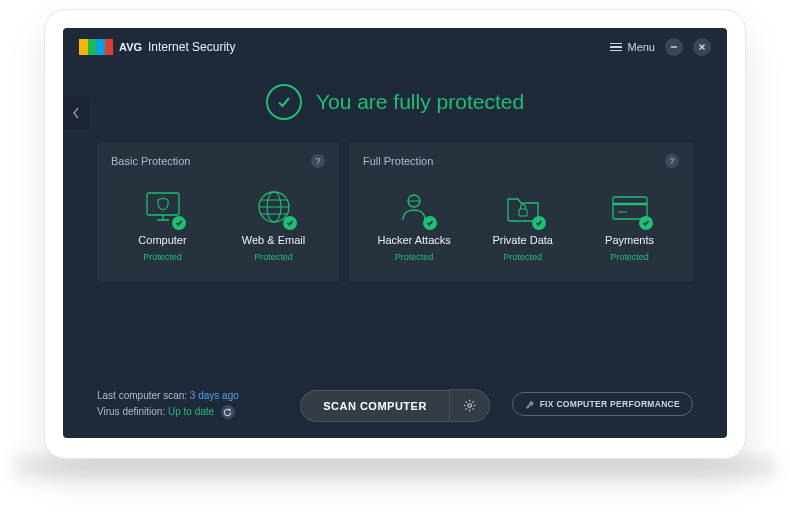 The image size is (790, 513). What do you see at coordinates (602, 404) in the screenshot?
I see `fix-performance-button: FIX COMPUTER PERFORMANCE` at bounding box center [602, 404].